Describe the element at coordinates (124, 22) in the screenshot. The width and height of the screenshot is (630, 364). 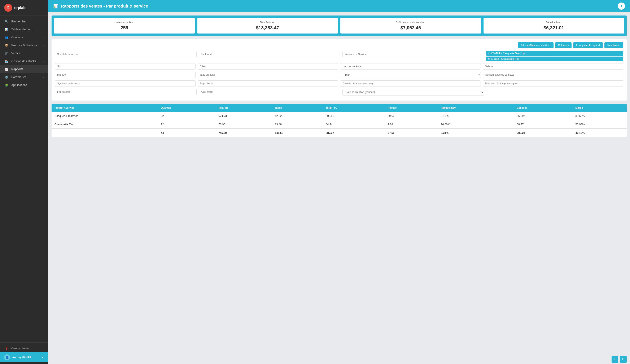
I see `card-label-units: Unités facturées :` at that location.